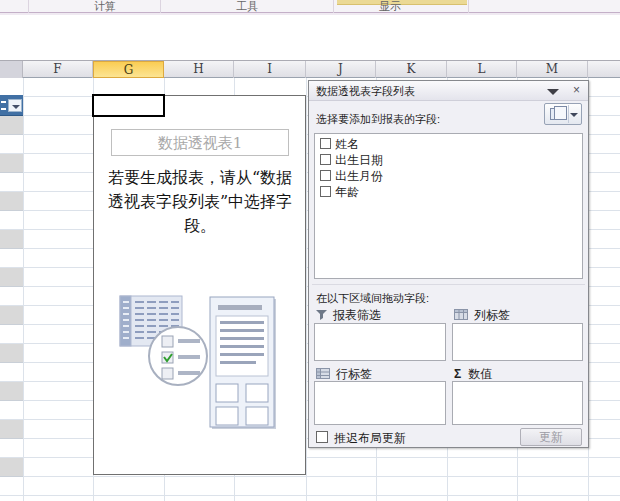 The height and width of the screenshot is (501, 620). I want to click on clipped-header-text, so click(4, 106).